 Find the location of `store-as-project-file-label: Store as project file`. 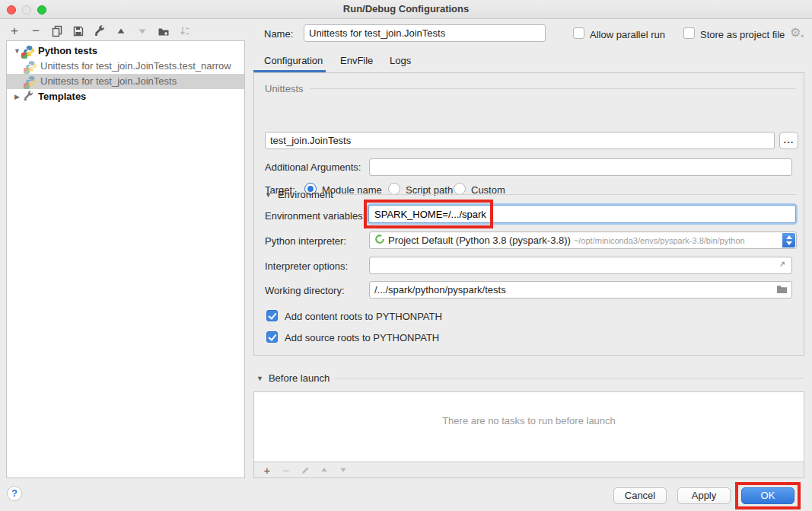

store-as-project-file-label: Store as project file is located at coordinates (743, 35).